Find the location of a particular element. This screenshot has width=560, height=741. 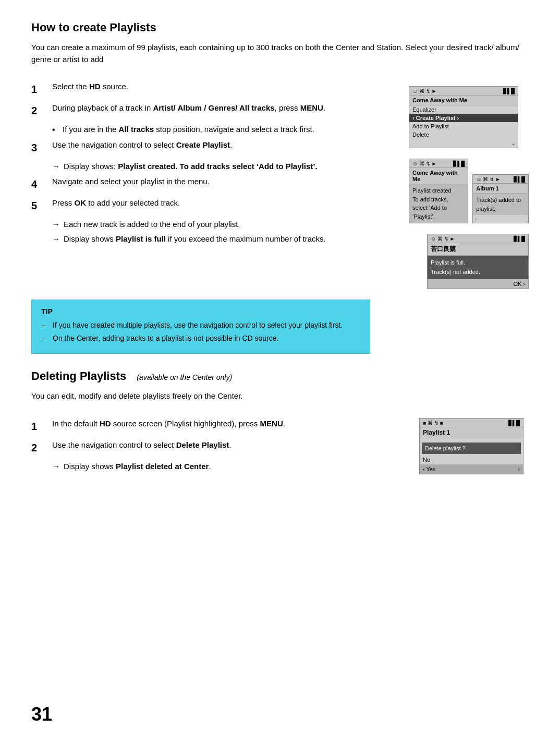

spacer is located at coordinates (471, 440).